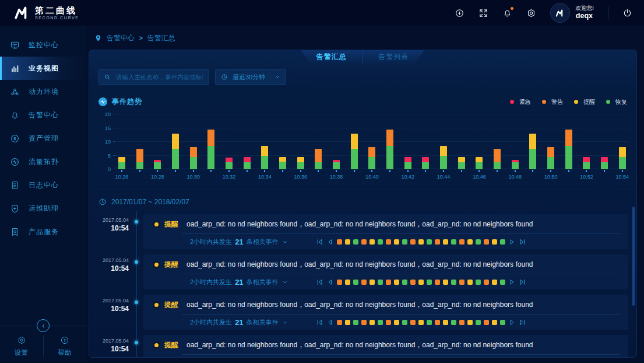  Describe the element at coordinates (43, 92) in the screenshot. I see `sidebar-item-power-environment: 动力环境` at that location.